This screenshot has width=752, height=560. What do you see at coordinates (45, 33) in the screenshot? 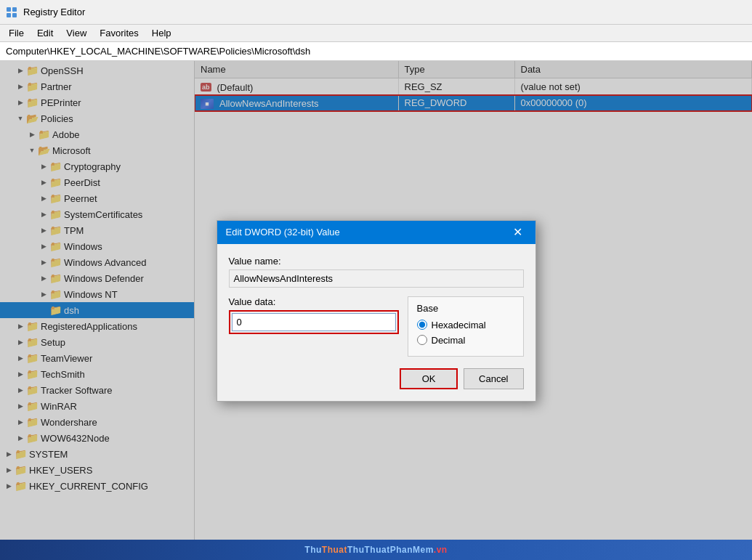
I see `menu-edit: Edit` at bounding box center [45, 33].